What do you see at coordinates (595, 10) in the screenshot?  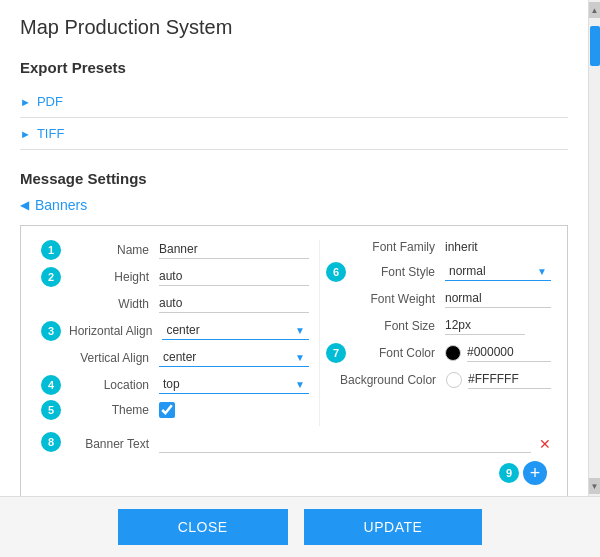 I see `scroll-up-button: ▲` at bounding box center [595, 10].